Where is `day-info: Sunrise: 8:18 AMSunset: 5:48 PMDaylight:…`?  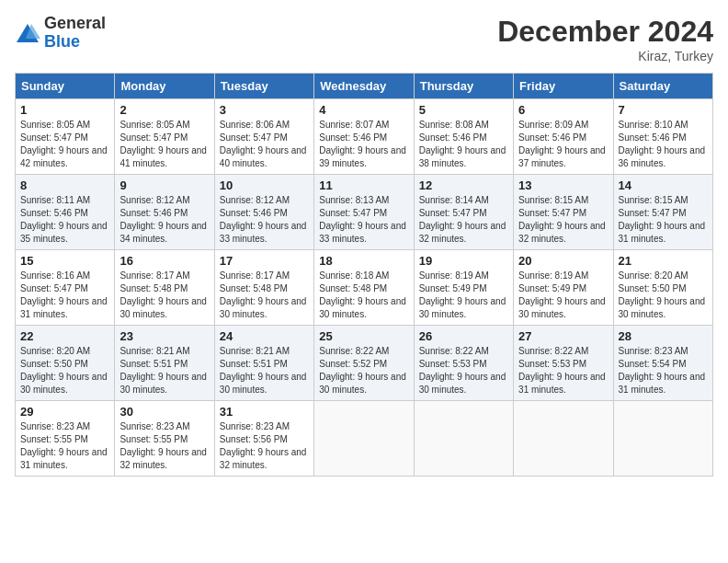
day-info: Sunrise: 8:18 AMSunset: 5:48 PMDaylight:… is located at coordinates (364, 295).